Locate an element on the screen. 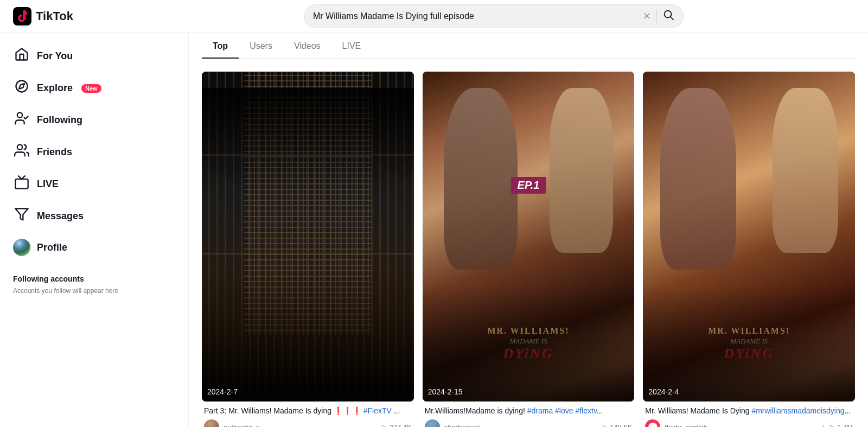 Image resolution: width=868 pixels, height=427 pixels. sidebar-item-messages: Messages is located at coordinates (94, 216).